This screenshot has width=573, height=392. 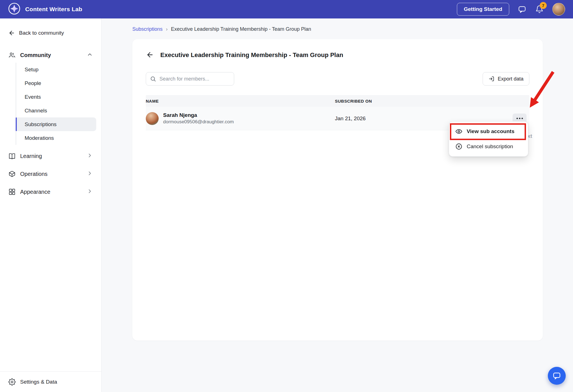 What do you see at coordinates (415, 101) in the screenshot?
I see `column-header-subscribed-on: SUBSCRIBED ON` at bounding box center [415, 101].